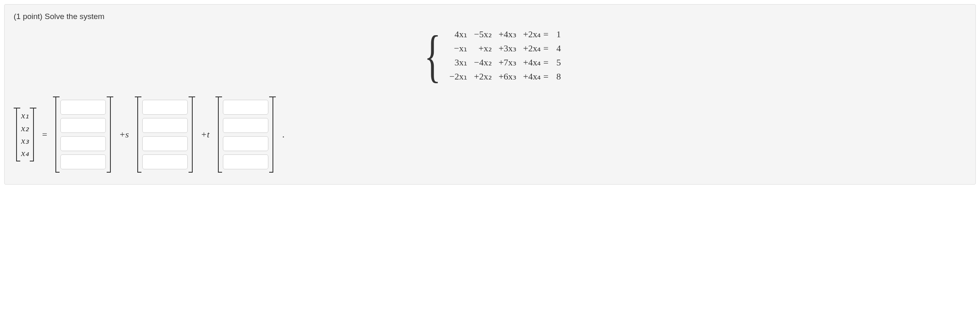 This screenshot has width=980, height=313. Describe the element at coordinates (505, 48) in the screenshot. I see `equation-row: −x₁ +x₂ +3x₃ +2x₄ = 4` at that location.